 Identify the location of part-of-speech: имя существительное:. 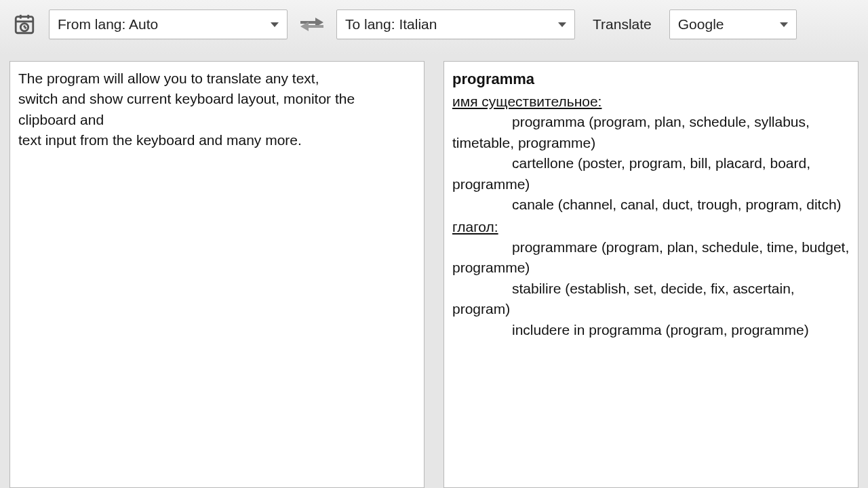
(651, 102).